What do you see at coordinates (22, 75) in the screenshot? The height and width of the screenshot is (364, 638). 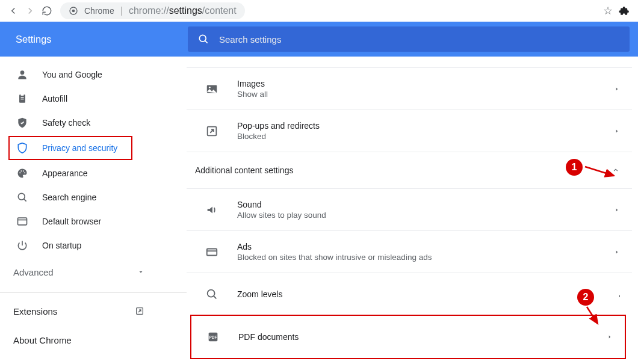 I see `person-icon` at bounding box center [22, 75].